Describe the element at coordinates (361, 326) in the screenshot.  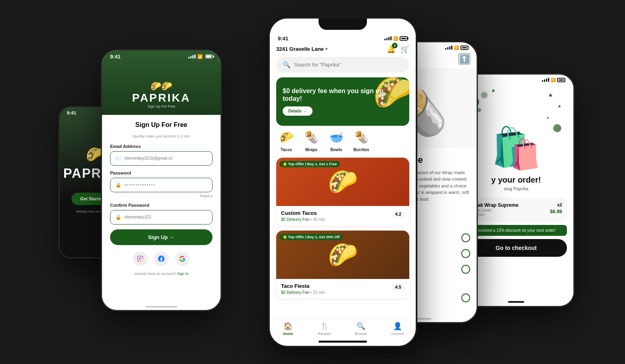
I see `browse-icon: 🔍` at that location.